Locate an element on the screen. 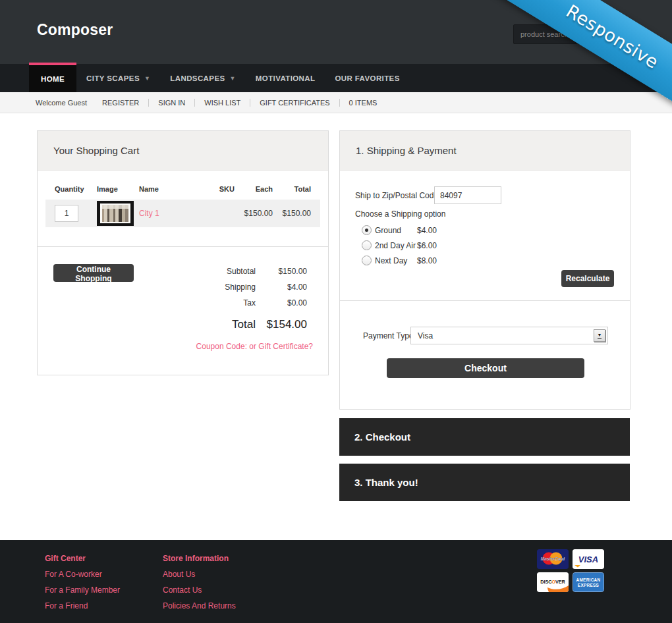 Image resolution: width=672 pixels, height=623 pixels. dropdown-arrow-icon: ▼ is located at coordinates (600, 336).